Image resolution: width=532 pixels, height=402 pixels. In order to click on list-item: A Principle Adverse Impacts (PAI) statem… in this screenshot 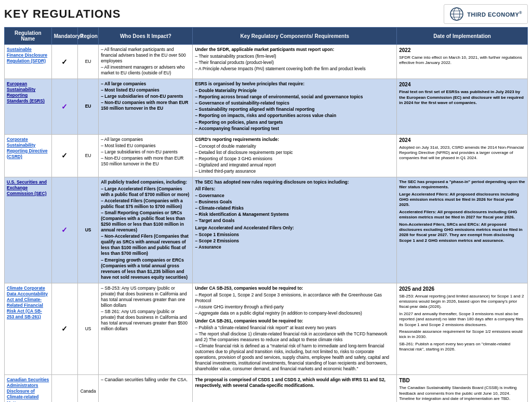, I will do `click(295, 69)`.